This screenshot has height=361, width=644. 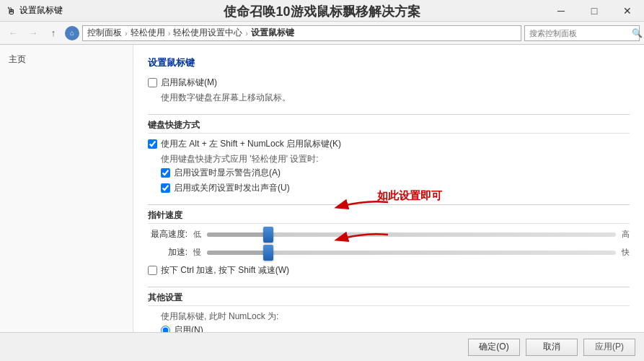 What do you see at coordinates (251, 144) in the screenshot?
I see `use-alt-label: 使用左 Alt + 左 Shift + NumLock 启用鼠标键(K)` at bounding box center [251, 144].